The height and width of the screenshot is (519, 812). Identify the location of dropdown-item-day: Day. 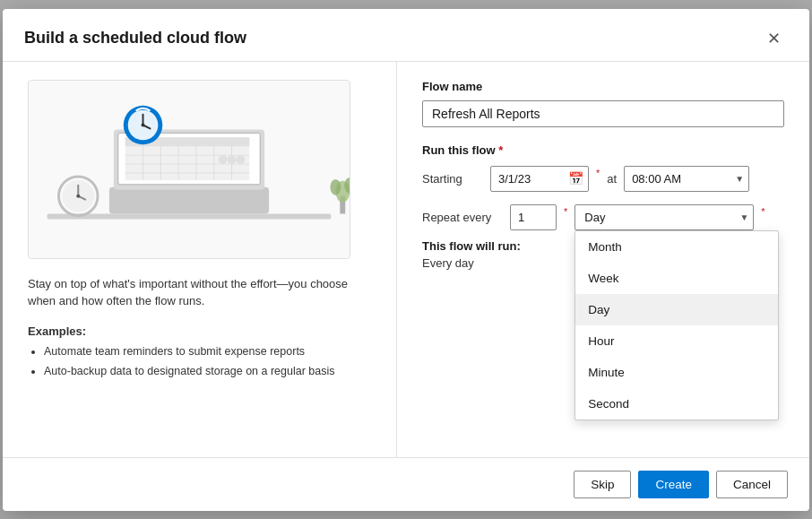
(677, 310).